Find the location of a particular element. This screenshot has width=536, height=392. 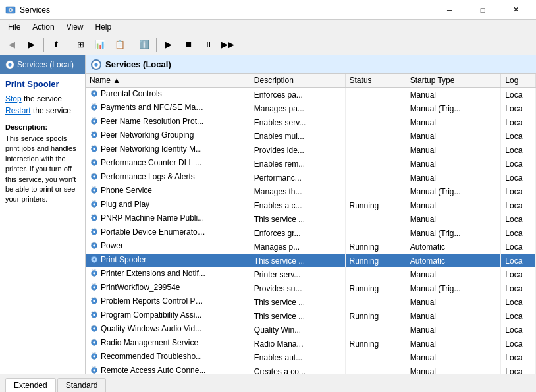

table-row: Phone Service Manages th...Manual (Trig.… is located at coordinates (311, 191).